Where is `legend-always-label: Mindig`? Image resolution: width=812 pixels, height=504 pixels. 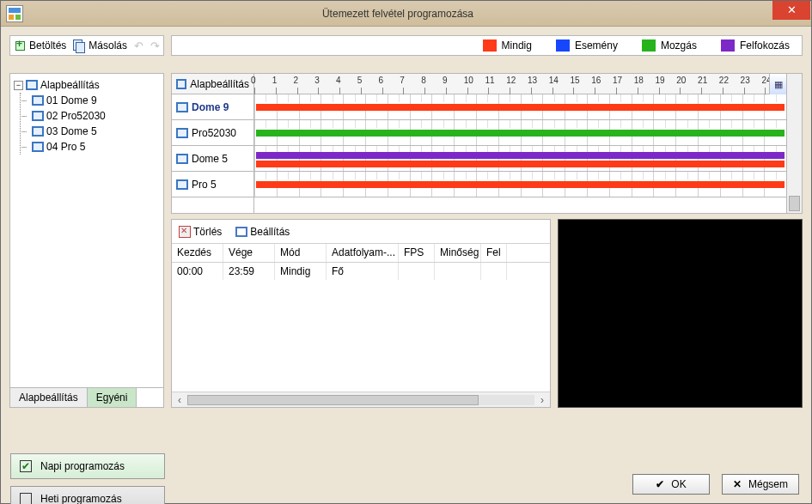 legend-always-label: Mindig is located at coordinates (517, 46).